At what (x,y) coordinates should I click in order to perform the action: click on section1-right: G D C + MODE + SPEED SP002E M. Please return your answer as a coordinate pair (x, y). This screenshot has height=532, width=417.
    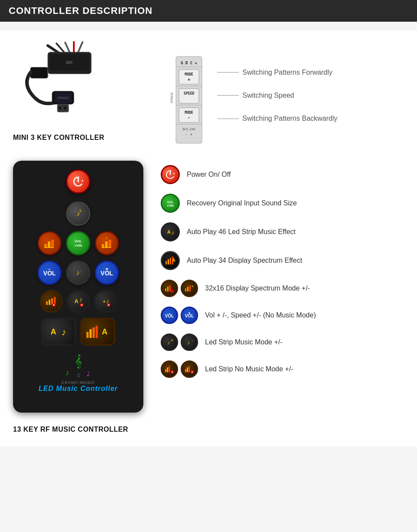
    Looking at the image, I should click on (278, 93).